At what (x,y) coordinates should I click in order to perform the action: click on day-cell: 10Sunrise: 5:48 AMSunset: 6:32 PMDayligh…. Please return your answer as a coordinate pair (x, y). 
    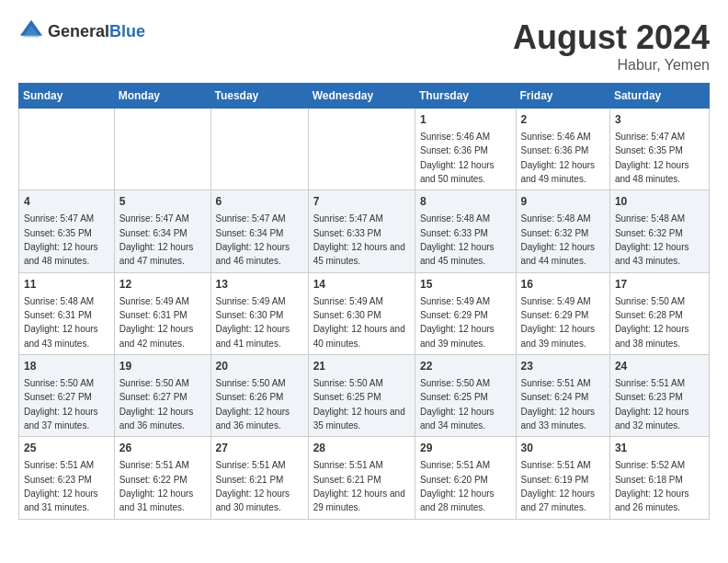
    Looking at the image, I should click on (659, 232).